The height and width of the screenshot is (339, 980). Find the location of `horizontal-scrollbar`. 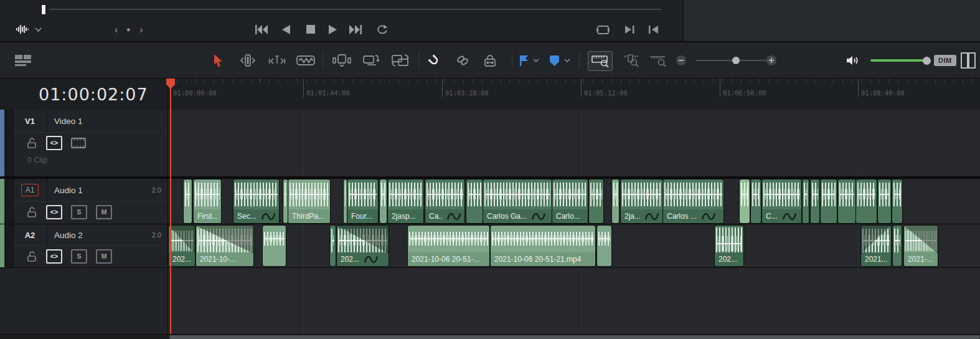

horizontal-scrollbar is located at coordinates (490, 337).